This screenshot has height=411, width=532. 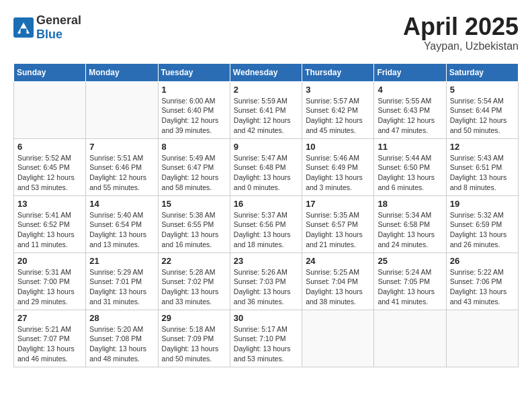 I want to click on calendar-cell: 1Sunrise: 6:00 AM Sunset: 6:40 PM Daylig…, so click(x=193, y=110).